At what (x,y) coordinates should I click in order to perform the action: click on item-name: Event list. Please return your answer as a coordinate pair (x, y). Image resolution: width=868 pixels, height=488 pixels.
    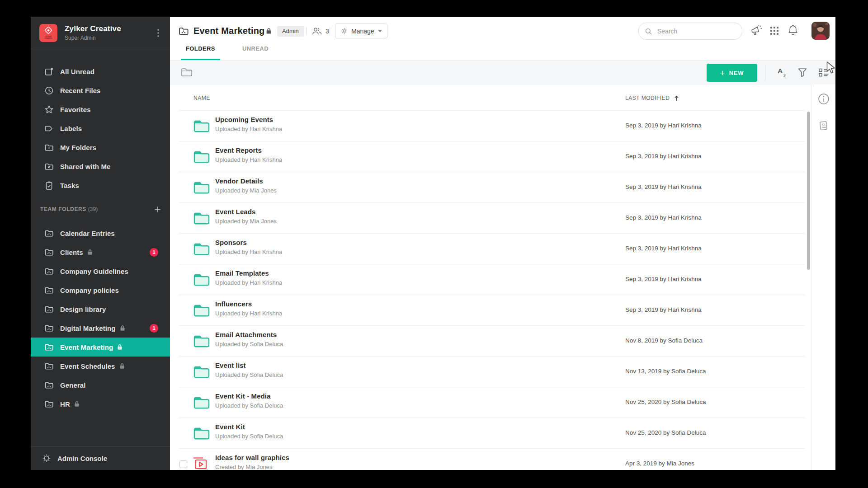
    Looking at the image, I should click on (249, 365).